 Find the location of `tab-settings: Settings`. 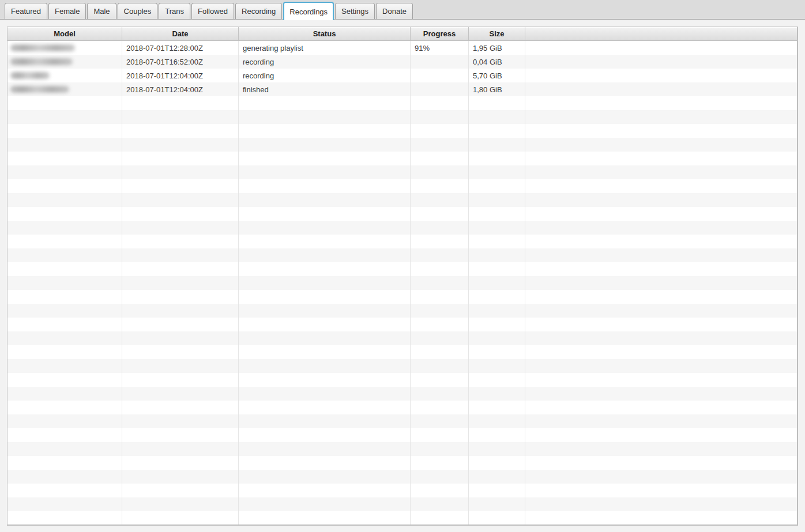

tab-settings: Settings is located at coordinates (355, 11).